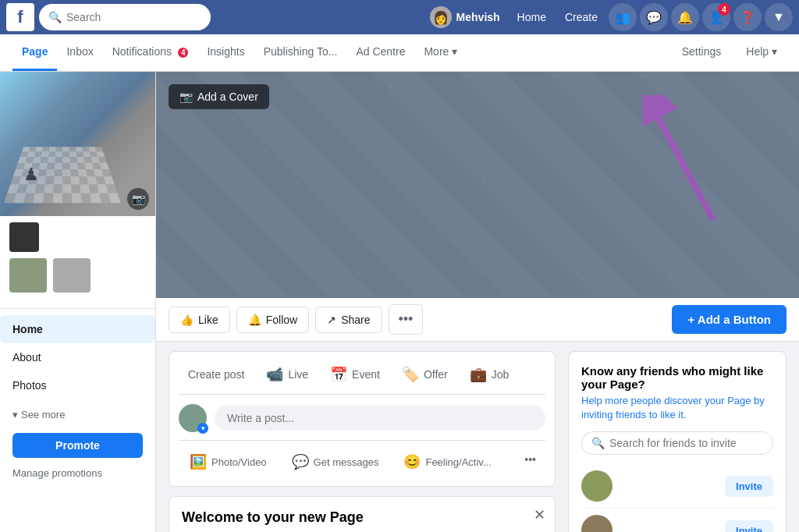  Describe the element at coordinates (441, 17) in the screenshot. I see `avatar: 👩` at that location.